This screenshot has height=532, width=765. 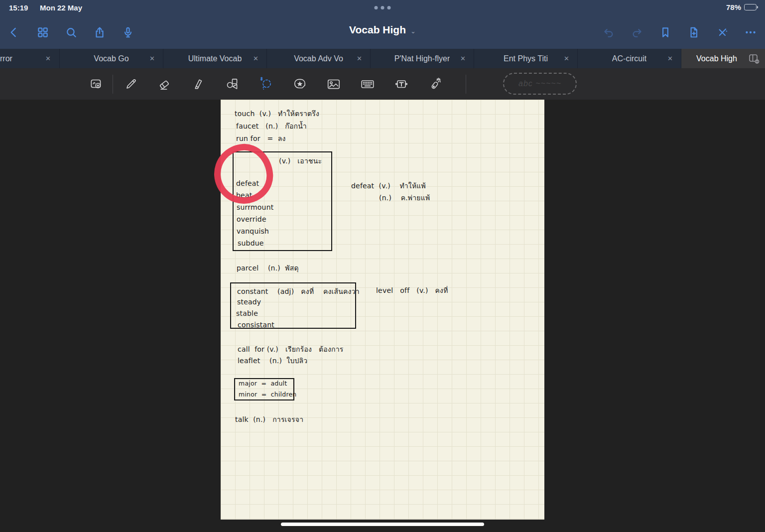 What do you see at coordinates (319, 59) in the screenshot?
I see `tab-3: Vocab Adv Vo ✕` at bounding box center [319, 59].